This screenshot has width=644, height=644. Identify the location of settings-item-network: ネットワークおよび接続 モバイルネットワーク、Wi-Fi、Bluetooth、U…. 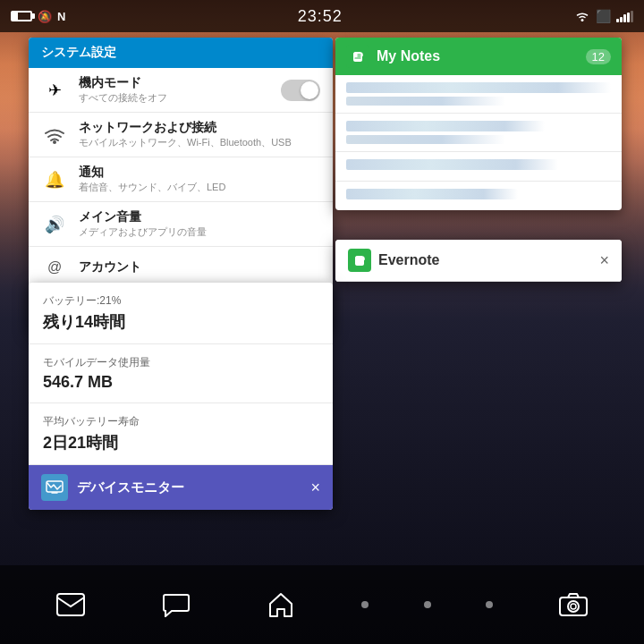
(181, 135).